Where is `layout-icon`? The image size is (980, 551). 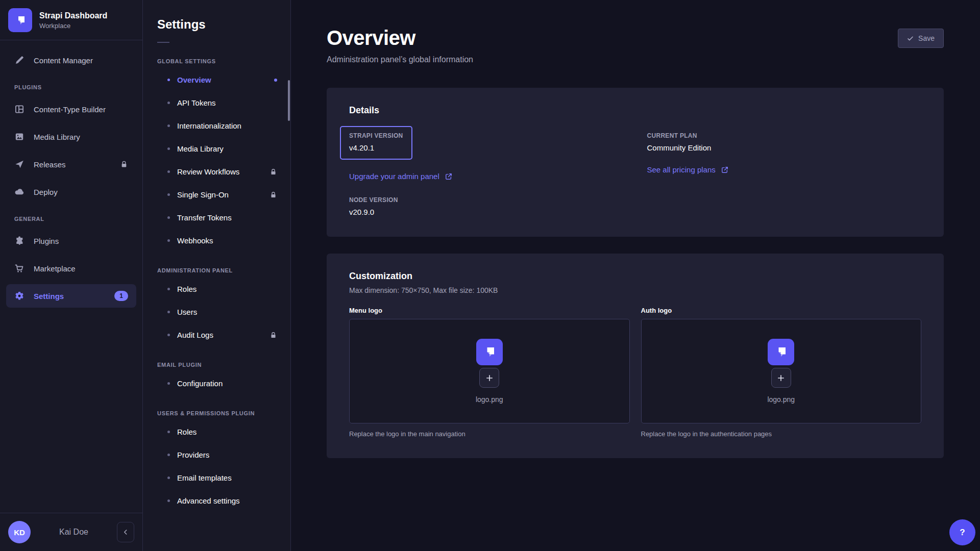 layout-icon is located at coordinates (19, 109).